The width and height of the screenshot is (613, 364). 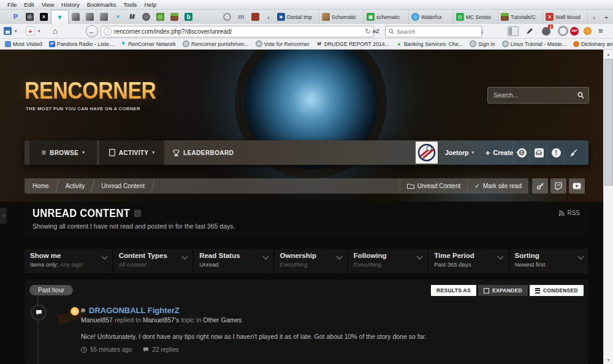 What do you see at coordinates (498, 186) in the screenshot?
I see `mark-site-read-button: ✓ Mark site read` at bounding box center [498, 186].